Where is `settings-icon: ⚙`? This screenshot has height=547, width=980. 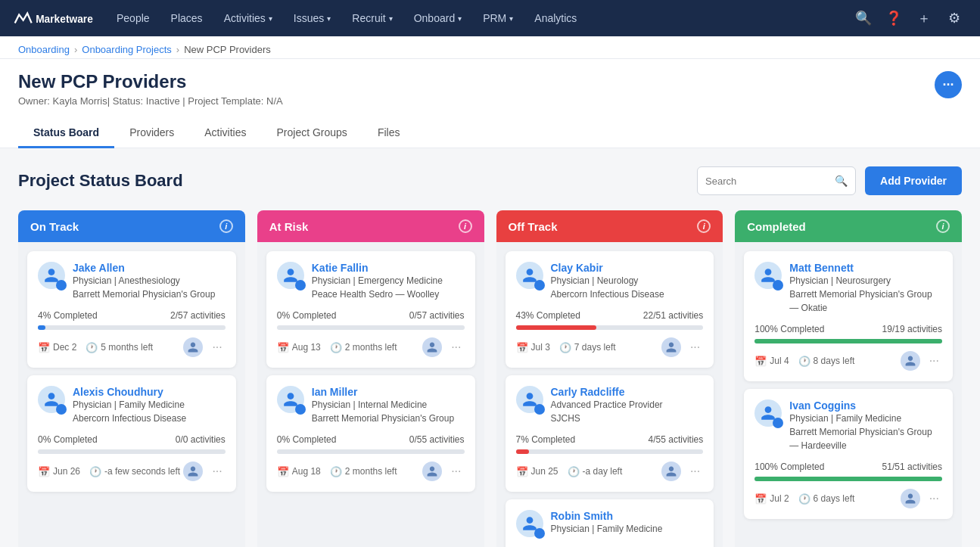
settings-icon: ⚙ is located at coordinates (954, 18).